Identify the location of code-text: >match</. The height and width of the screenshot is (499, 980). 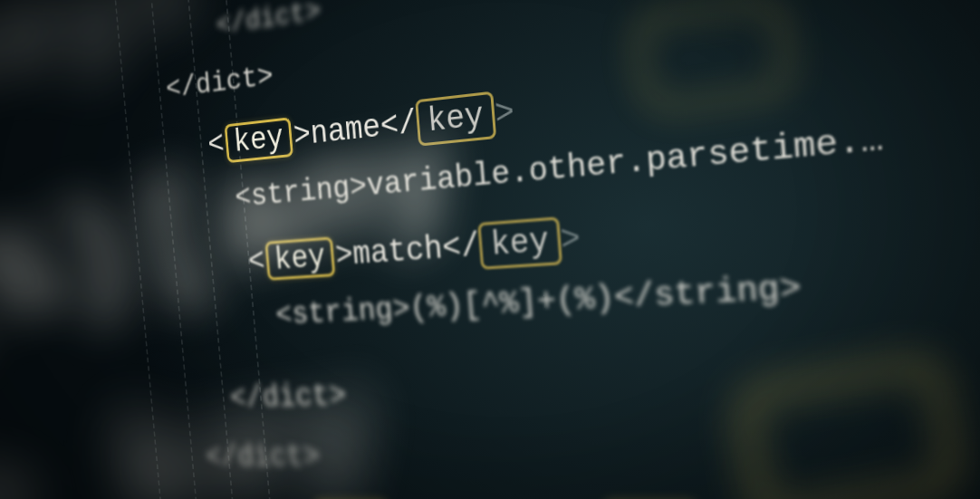
(408, 251).